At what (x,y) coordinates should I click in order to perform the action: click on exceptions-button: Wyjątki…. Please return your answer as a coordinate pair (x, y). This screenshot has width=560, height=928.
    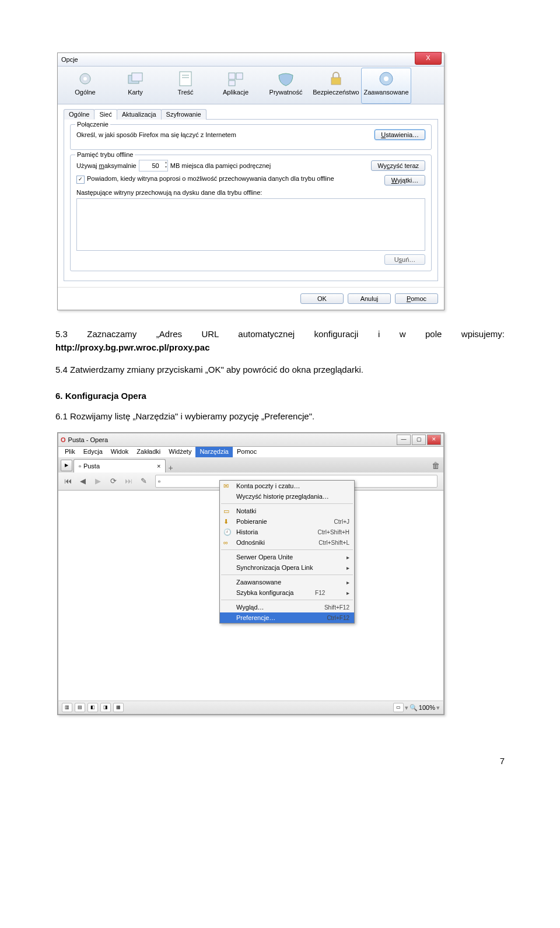
    Looking at the image, I should click on (405, 180).